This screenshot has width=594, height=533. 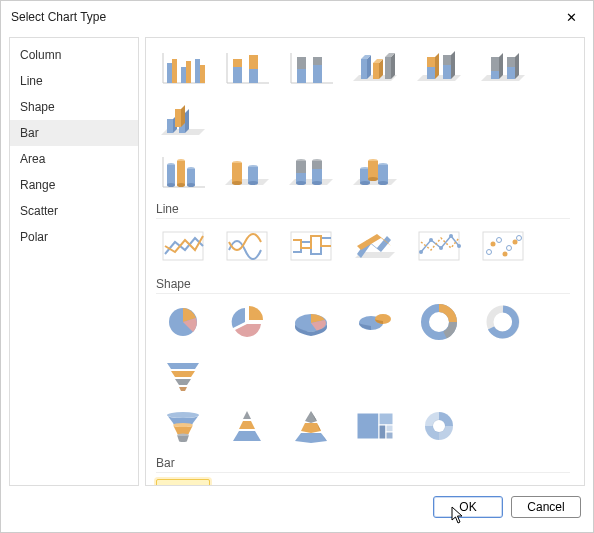 What do you see at coordinates (439, 68) in the screenshot?
I see `chart-thumb-column-3d-b` at bounding box center [439, 68].